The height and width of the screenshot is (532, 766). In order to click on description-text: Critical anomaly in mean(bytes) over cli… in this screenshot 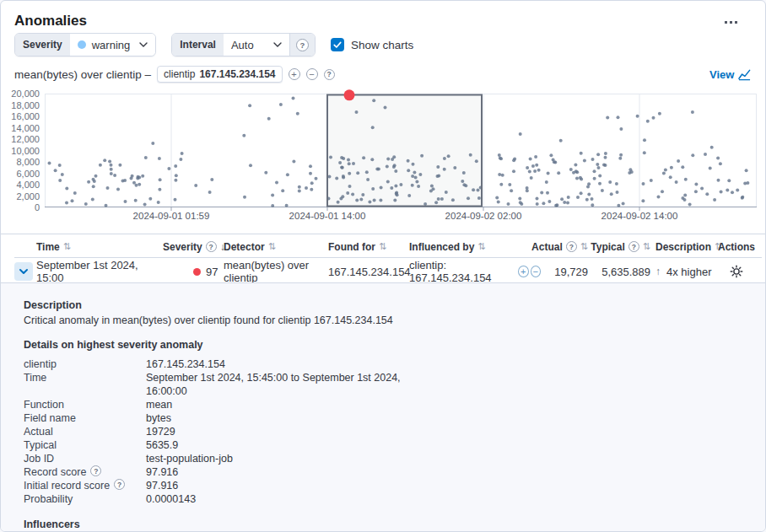, I will do `click(395, 320)`.